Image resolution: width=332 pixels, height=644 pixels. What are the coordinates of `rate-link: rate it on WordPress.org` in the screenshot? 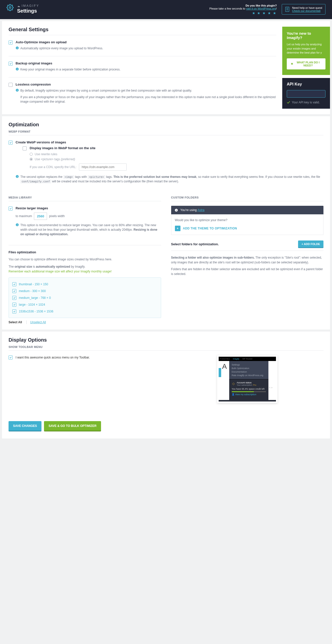 It's located at (261, 9).